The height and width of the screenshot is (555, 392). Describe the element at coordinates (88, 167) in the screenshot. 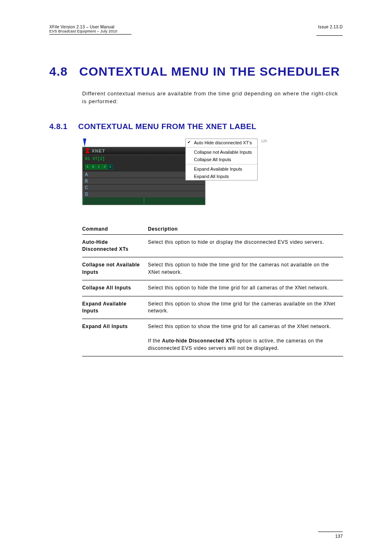

I see `input-box-a: A` at that location.